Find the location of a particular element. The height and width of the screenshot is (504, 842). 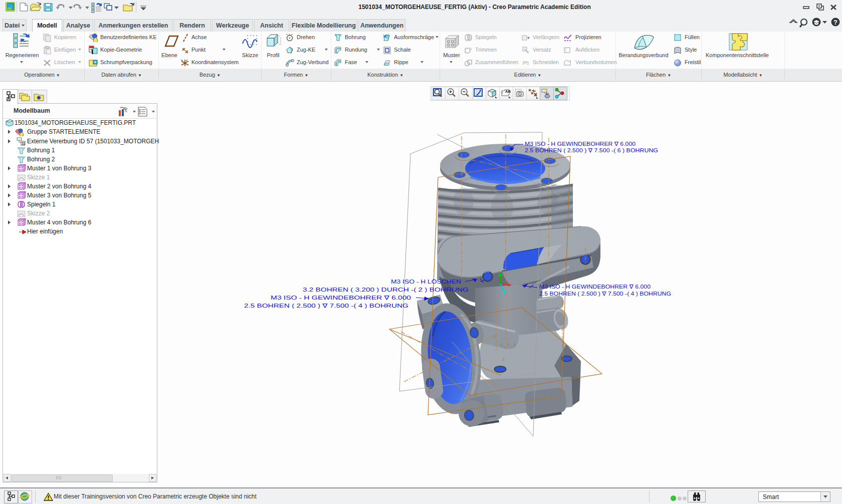

svg-text: M3 ISO - H LÖSCHEN is located at coordinates (426, 282).